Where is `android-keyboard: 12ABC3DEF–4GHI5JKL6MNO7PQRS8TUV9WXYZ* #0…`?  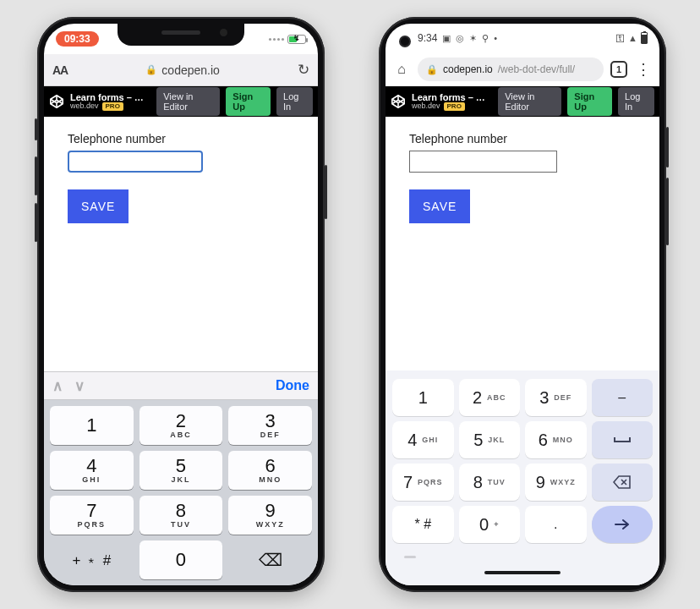
android-keyboard: 12ABC3DEF–4GHI5JKL6MNO7PQRS8TUV9WXYZ* #0… is located at coordinates (522, 478).